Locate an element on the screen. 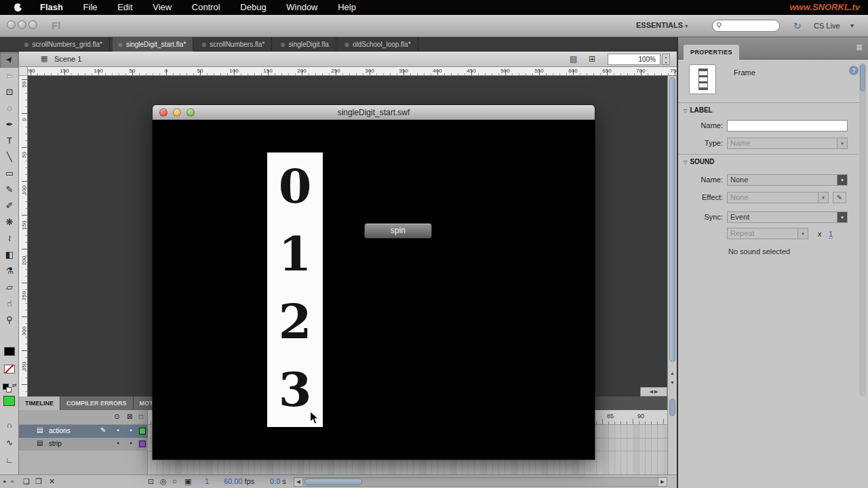 The height and width of the screenshot is (488, 868). hand-tool: ☝ is located at coordinates (9, 304).